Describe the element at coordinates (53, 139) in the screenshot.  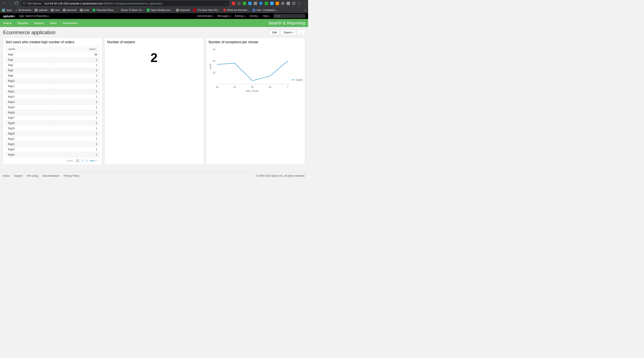
I see `table-row: Raj211` at that location.